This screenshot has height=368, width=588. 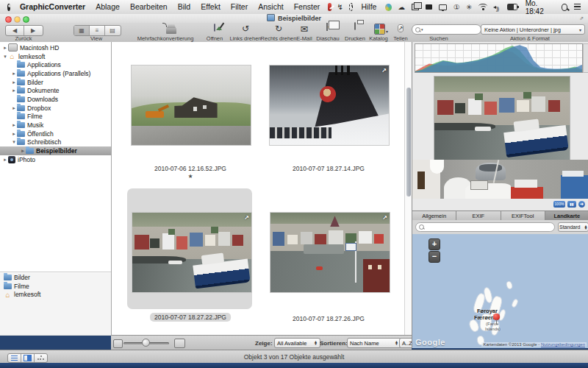 What do you see at coordinates (112, 31) in the screenshot?
I see `view-film-icon: ▤` at bounding box center [112, 31].